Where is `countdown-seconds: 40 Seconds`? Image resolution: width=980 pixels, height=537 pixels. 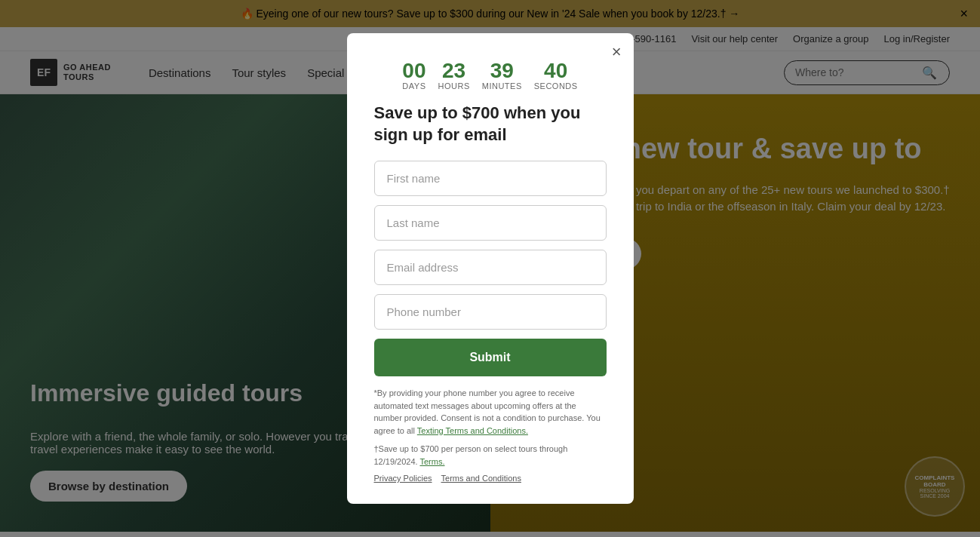 countdown-seconds: 40 Seconds is located at coordinates (556, 75).